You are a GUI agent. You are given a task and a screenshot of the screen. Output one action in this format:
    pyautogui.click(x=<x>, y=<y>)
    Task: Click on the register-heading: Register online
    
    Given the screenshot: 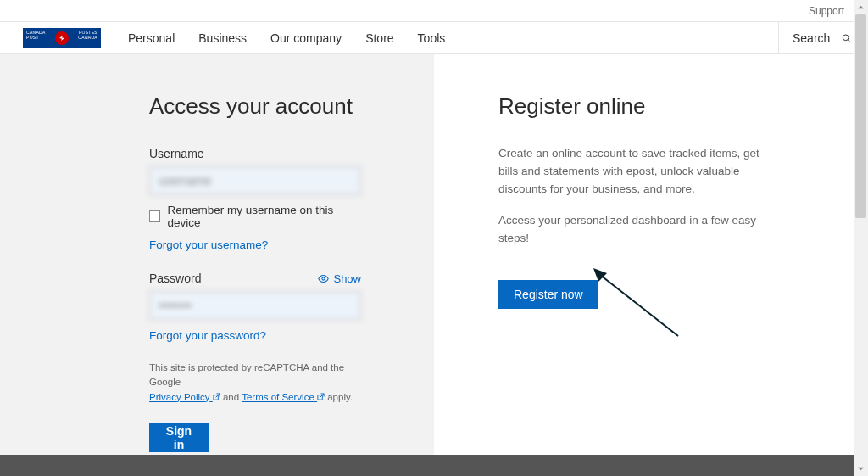 What is the action you would take?
    pyautogui.click(x=637, y=107)
    